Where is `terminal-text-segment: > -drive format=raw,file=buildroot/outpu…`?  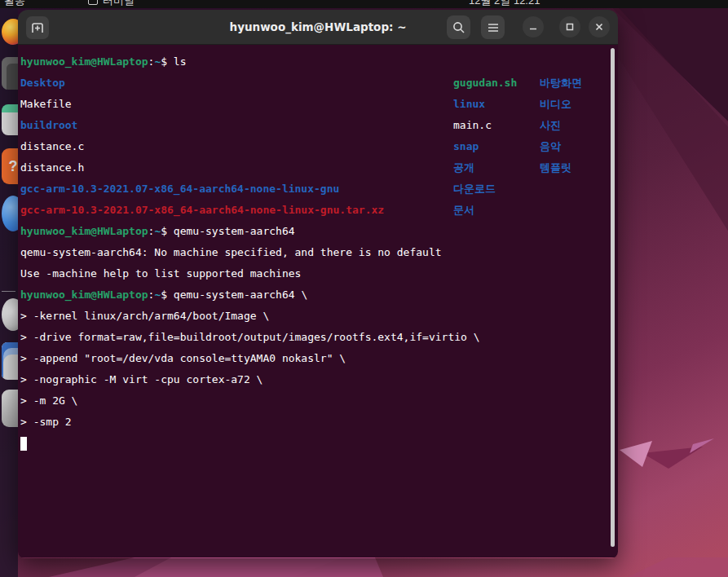
terminal-text-segment: > -drive format=raw,file=buildroot/outpu… is located at coordinates (250, 337).